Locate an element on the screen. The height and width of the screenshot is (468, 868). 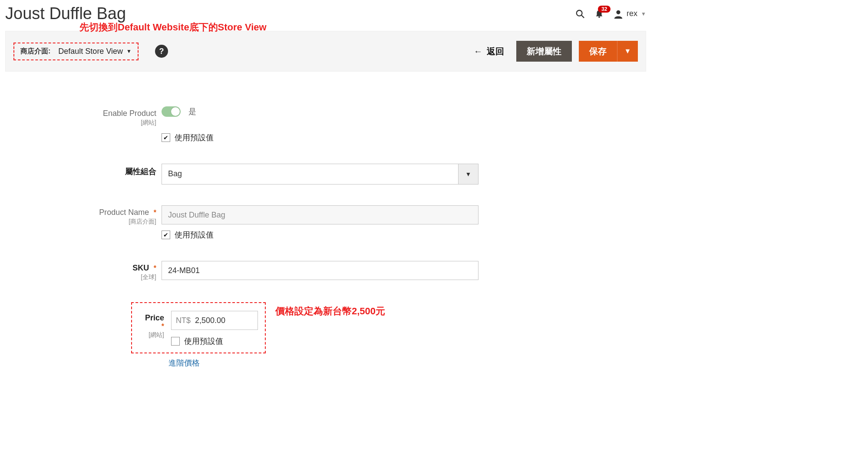
sku-label: SKU is located at coordinates (141, 268).